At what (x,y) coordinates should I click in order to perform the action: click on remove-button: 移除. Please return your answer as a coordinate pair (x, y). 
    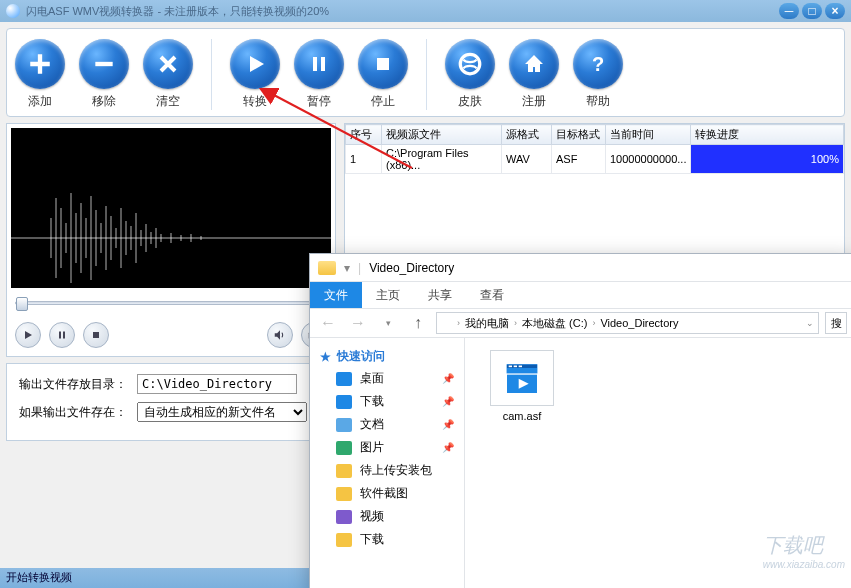
    Looking at the image, I should click on (104, 74).